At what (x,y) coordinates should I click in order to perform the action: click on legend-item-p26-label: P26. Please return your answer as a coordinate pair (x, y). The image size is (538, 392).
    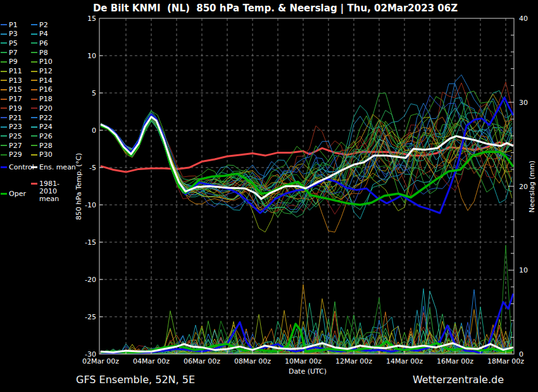
    Looking at the image, I should click on (46, 137).